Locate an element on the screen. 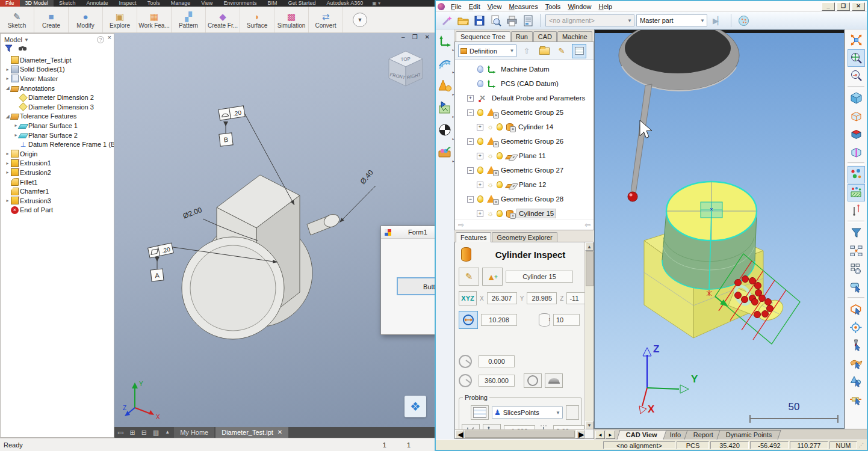 The image size is (868, 451). close-button: ✕ is located at coordinates (858, 7).